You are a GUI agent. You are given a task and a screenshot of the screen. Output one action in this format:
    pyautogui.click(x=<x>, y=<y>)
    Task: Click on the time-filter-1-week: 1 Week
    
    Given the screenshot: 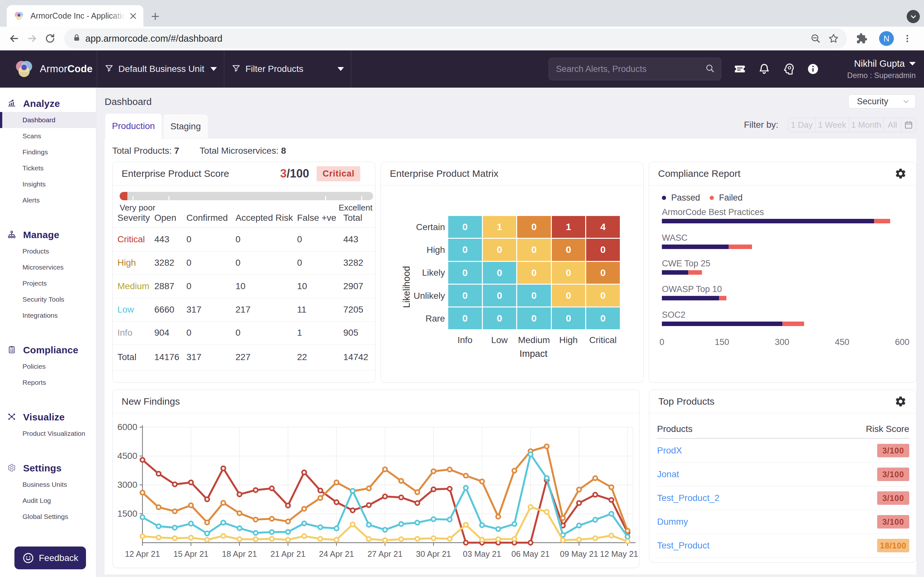 What is the action you would take?
    pyautogui.click(x=832, y=125)
    